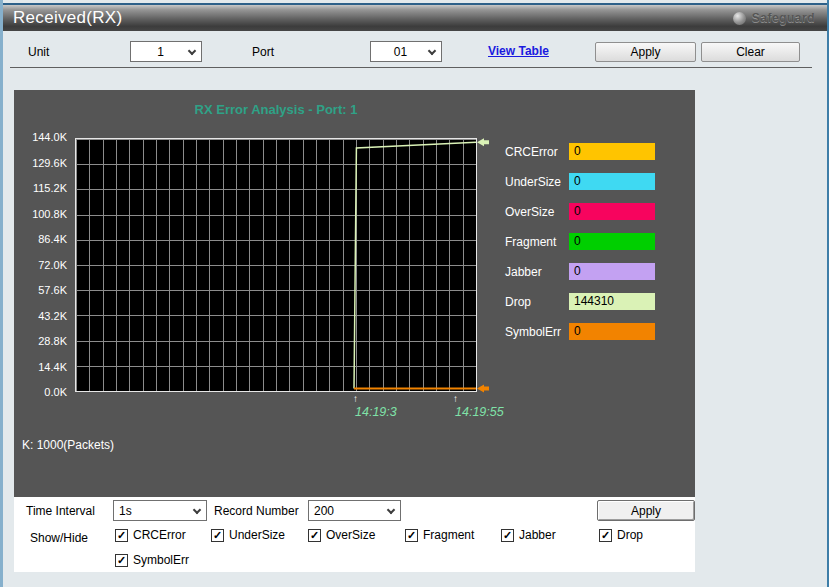 The image size is (829, 587). What do you see at coordinates (40, 188) in the screenshot?
I see `y-tick-label: 115.2K` at bounding box center [40, 188].